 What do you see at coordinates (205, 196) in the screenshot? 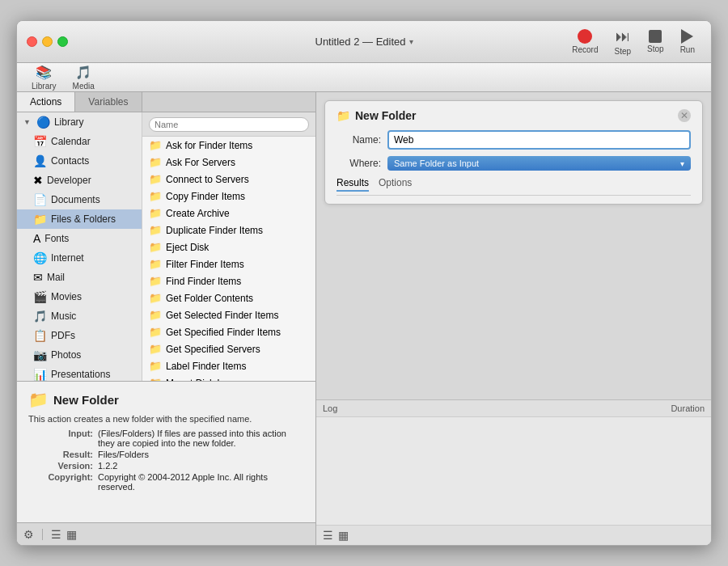
I see `action-label-copy-finder: Copy Finder Items` at bounding box center [205, 196].